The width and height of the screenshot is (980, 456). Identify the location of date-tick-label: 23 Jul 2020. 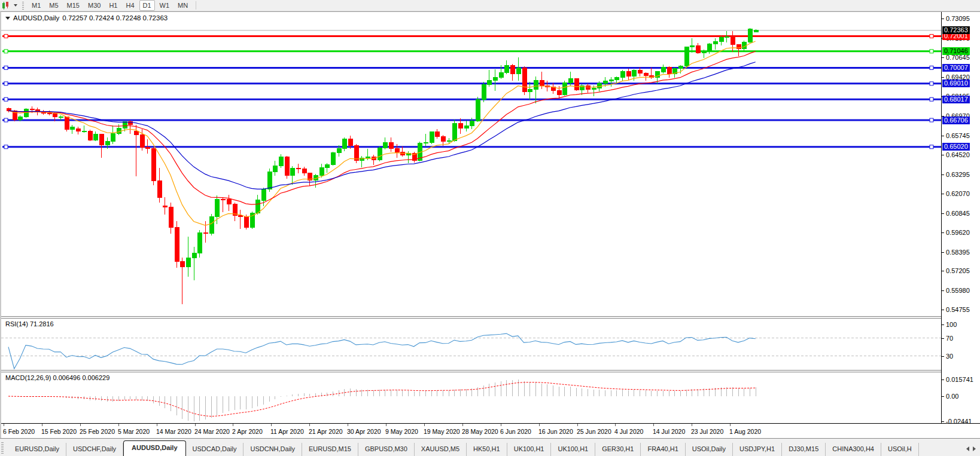
(707, 431).